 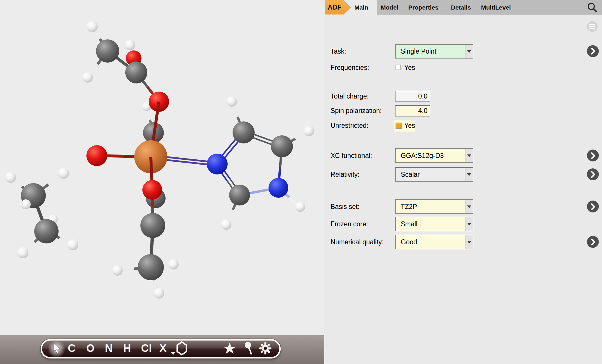 What do you see at coordinates (413, 96) in the screenshot?
I see `total-charge-input: 0.0` at bounding box center [413, 96].